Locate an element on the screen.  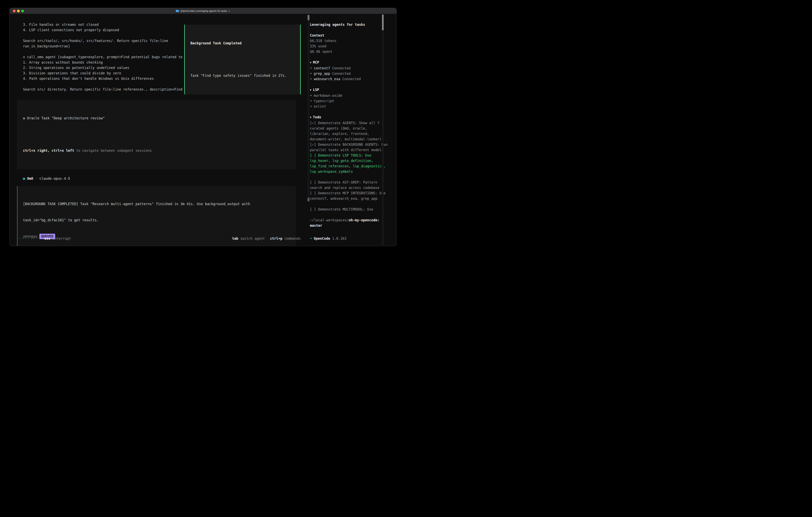
minimize-button is located at coordinates (18, 11).